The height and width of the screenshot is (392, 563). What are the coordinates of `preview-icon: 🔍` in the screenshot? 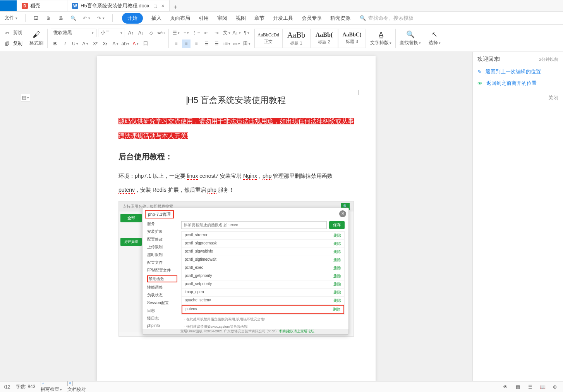 It's located at (73, 18).